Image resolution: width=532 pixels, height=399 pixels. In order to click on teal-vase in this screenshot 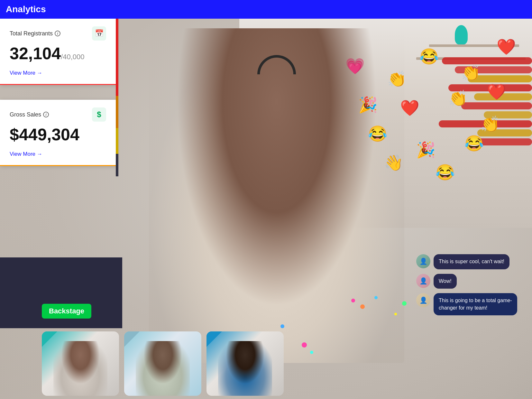, I will do `click(461, 35)`.